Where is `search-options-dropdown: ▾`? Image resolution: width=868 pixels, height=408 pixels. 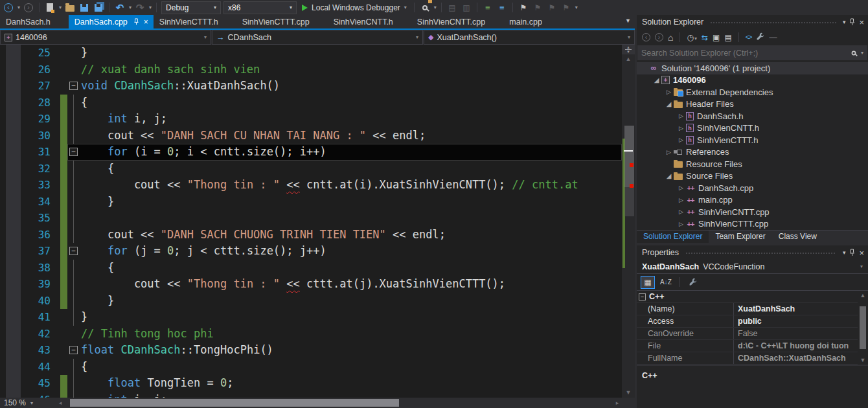
search-options-dropdown: ▾ is located at coordinates (862, 53).